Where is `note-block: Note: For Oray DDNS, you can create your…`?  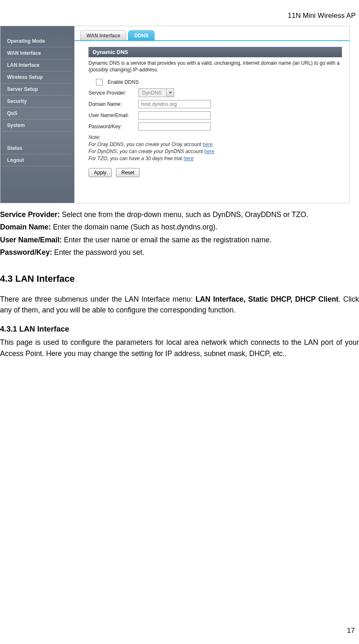 note-block: Note: For Oray DDNS, you can create your… is located at coordinates (215, 148).